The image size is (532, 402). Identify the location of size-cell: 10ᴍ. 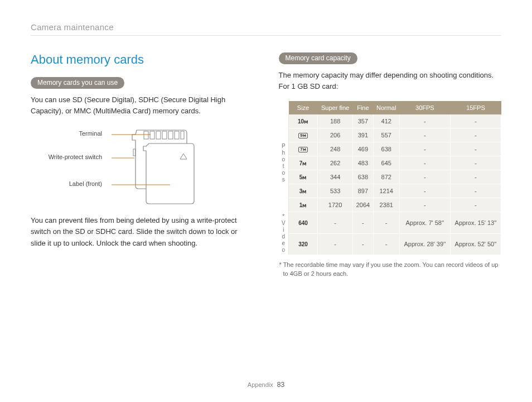
(303, 122).